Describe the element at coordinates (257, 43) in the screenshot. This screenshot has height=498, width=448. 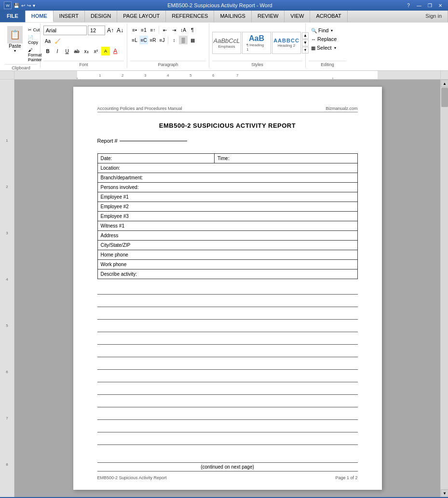
I see `style-heading1: AaB ¶ Heading 1` at that location.